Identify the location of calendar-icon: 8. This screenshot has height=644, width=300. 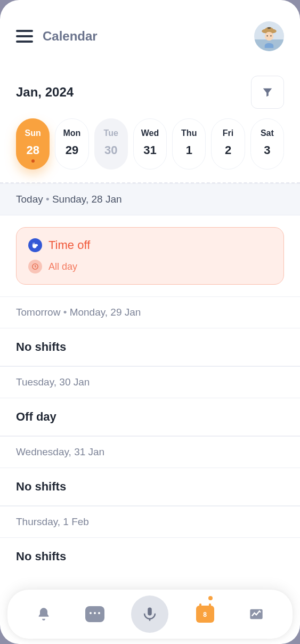
(205, 614).